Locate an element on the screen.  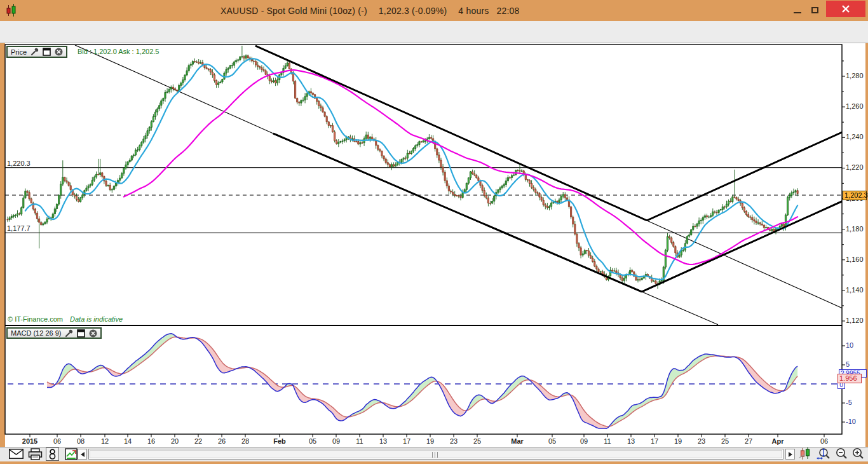
title-symbol: XAUUSD - Spot Gold Mini (10oz) (-) is located at coordinates (294, 11).